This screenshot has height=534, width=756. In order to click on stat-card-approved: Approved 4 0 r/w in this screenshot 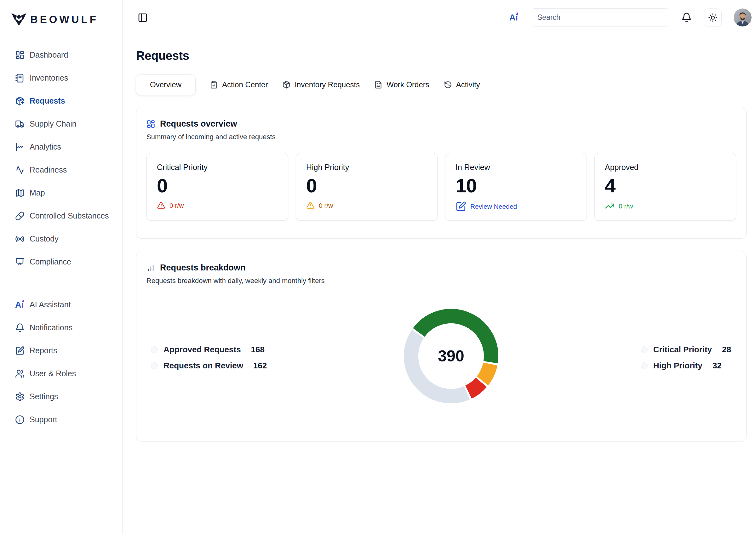, I will do `click(665, 187)`.